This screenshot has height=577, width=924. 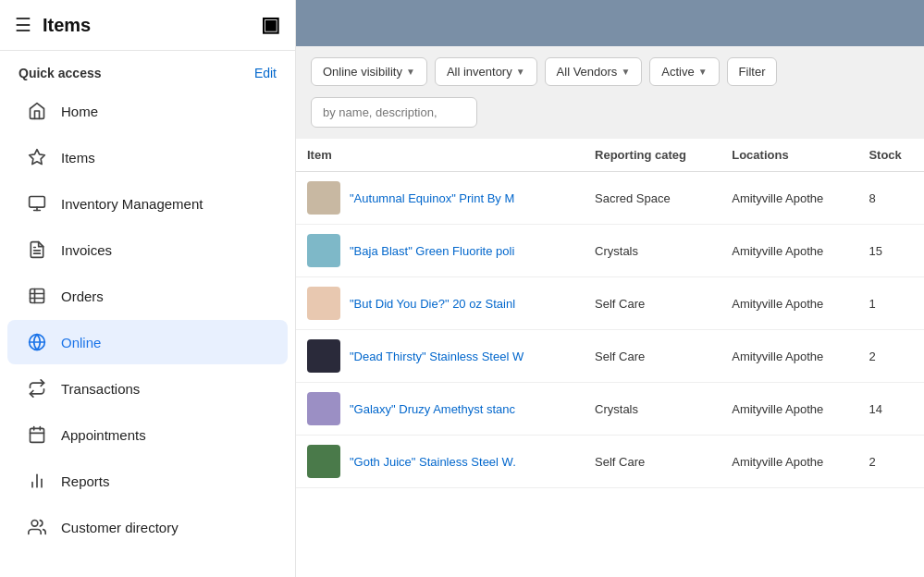 What do you see at coordinates (891, 155) in the screenshot?
I see `column-header-stock: Stock` at bounding box center [891, 155].